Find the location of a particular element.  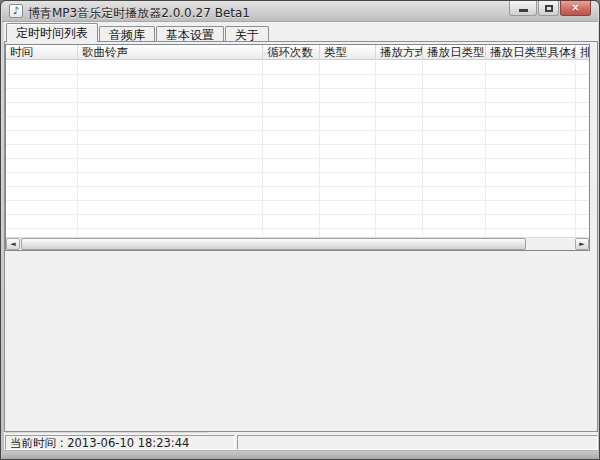

minimize-button is located at coordinates (523, 8).